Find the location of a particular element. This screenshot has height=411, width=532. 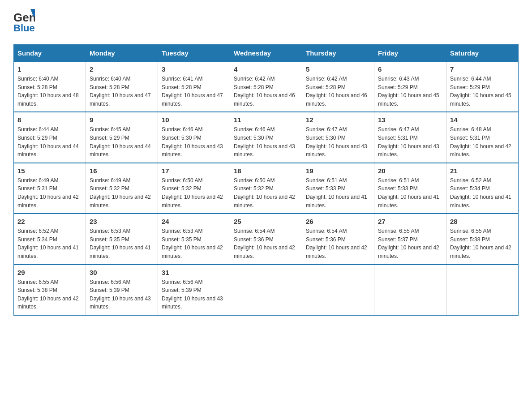

day-number: 9 is located at coordinates (122, 120).